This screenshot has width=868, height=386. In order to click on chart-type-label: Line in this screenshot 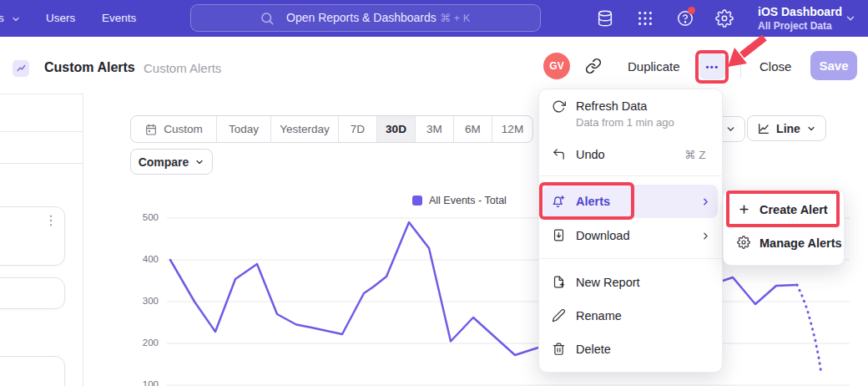, I will do `click(788, 129)`.